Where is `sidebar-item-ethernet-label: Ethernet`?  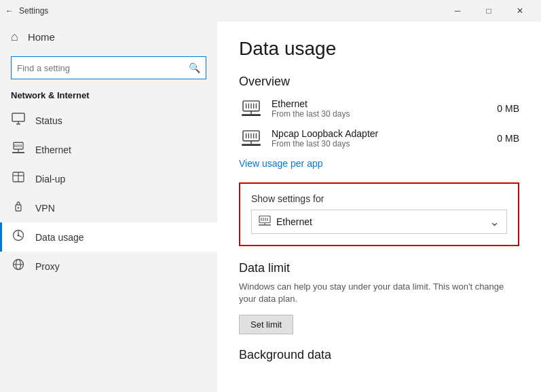 sidebar-item-ethernet-label: Ethernet is located at coordinates (53, 150).